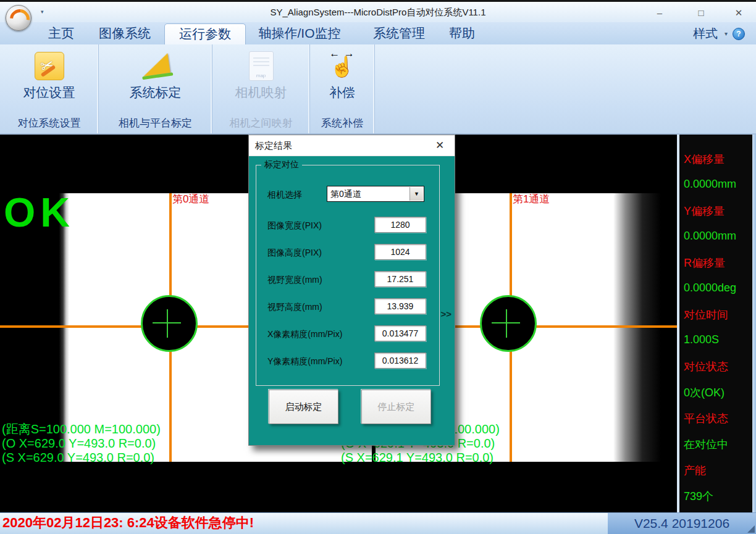  What do you see at coordinates (706, 367) in the screenshot?
I see `status-label-align-state: 对位状态` at bounding box center [706, 367].